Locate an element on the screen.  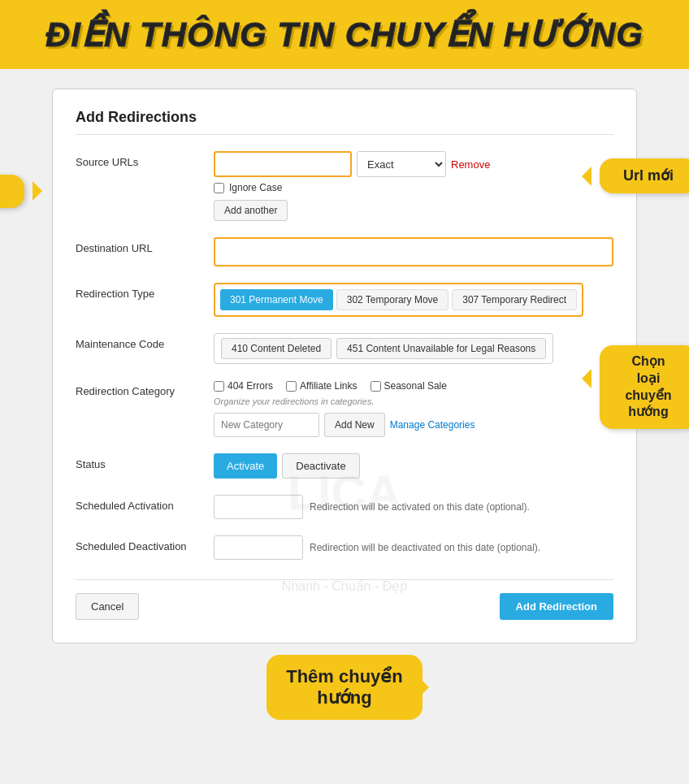
activate-button: Activate is located at coordinates (245, 466).